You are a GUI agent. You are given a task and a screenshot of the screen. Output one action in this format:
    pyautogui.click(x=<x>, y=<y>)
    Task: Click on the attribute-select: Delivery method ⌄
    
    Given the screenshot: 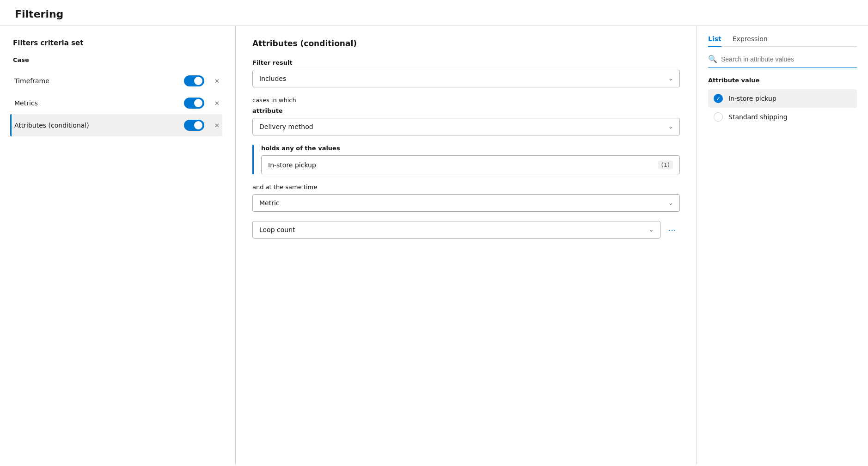 What is the action you would take?
    pyautogui.click(x=466, y=127)
    